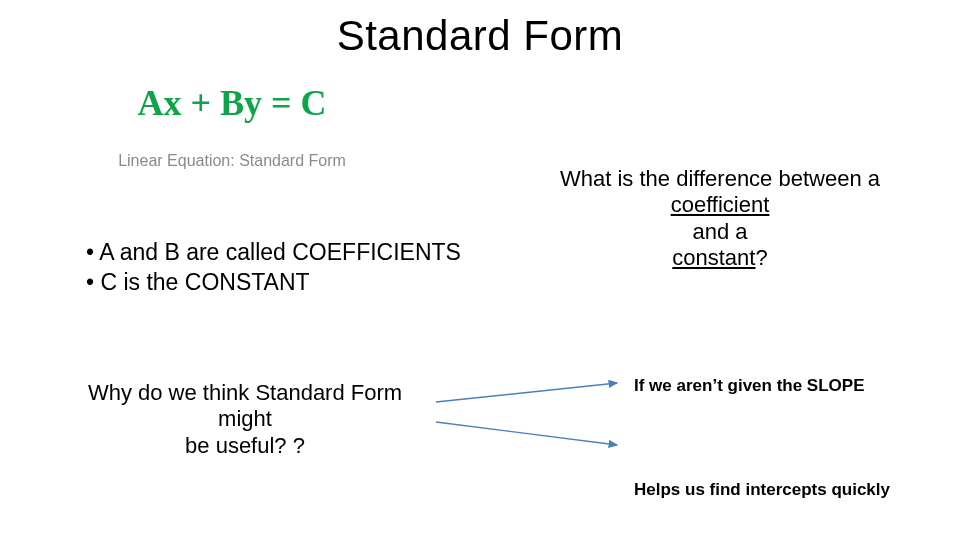 This screenshot has height=540, width=960. I want to click on equation-equals: =, so click(282, 103).